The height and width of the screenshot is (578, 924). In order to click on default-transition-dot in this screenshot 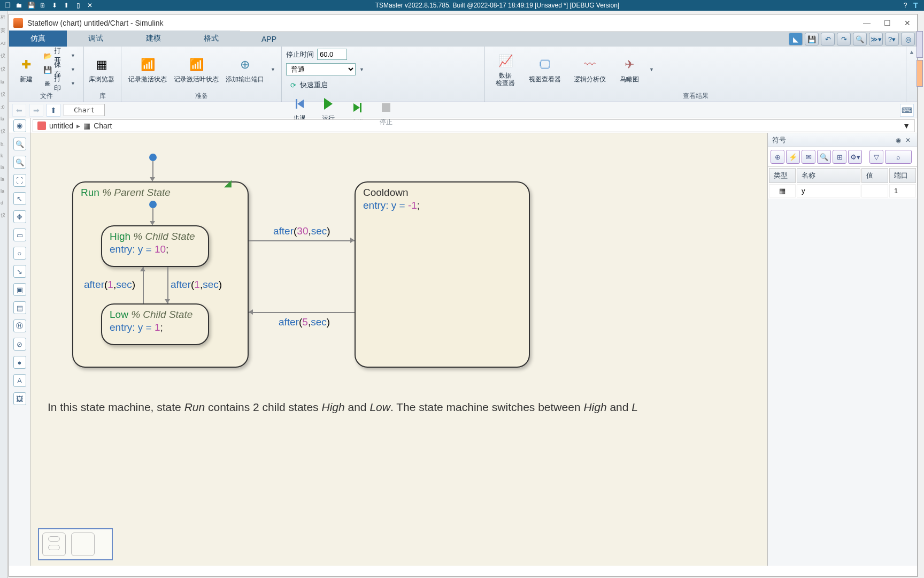, I will do `click(153, 157)`.